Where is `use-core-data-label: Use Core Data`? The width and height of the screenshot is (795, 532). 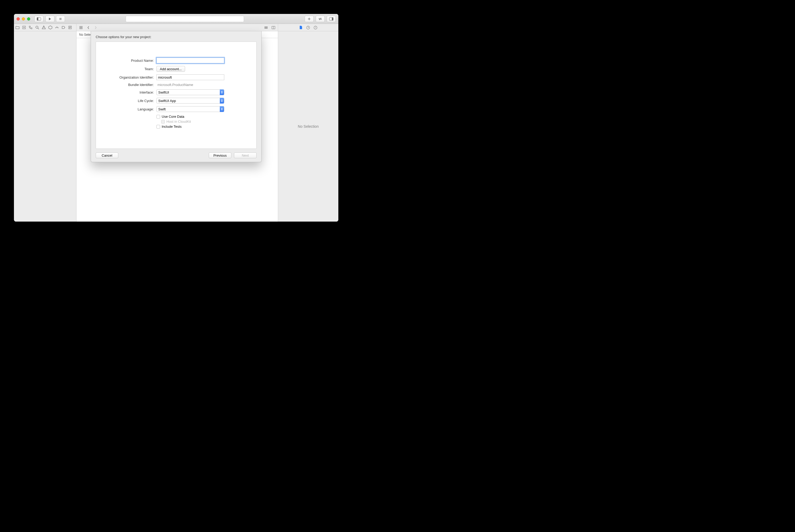
use-core-data-label: Use Core Data is located at coordinates (173, 117).